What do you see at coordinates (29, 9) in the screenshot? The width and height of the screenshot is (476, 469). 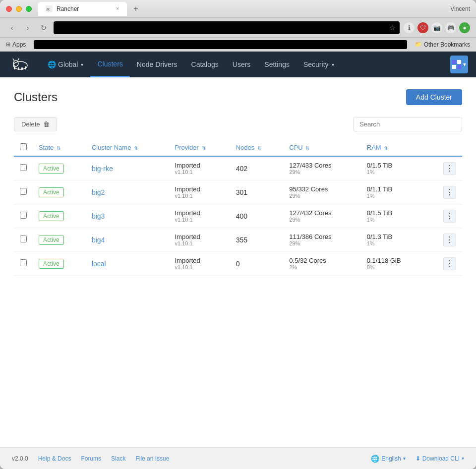 I see `maximize-button` at bounding box center [29, 9].